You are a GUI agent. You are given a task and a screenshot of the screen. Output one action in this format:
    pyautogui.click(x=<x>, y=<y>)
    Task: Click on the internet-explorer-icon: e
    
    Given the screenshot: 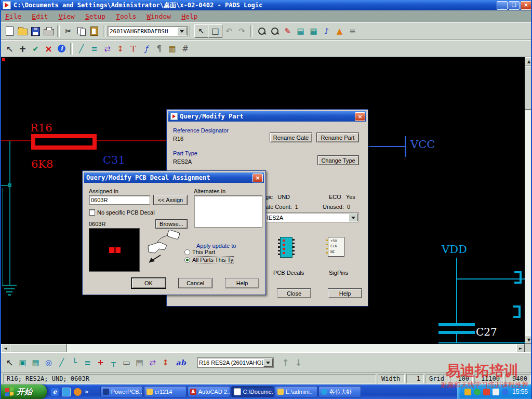 What is the action you would take?
    pyautogui.click(x=55, y=392)
    